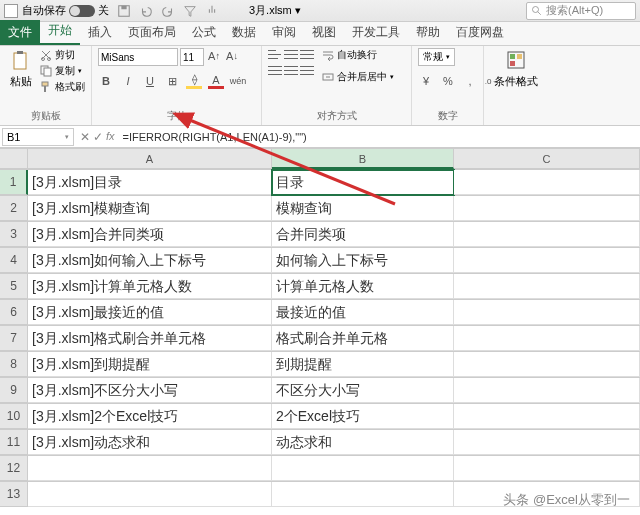 This screenshot has height=515, width=640. I want to click on cell-A5: [3月.xlsm]计算单元格人数, so click(150, 286).